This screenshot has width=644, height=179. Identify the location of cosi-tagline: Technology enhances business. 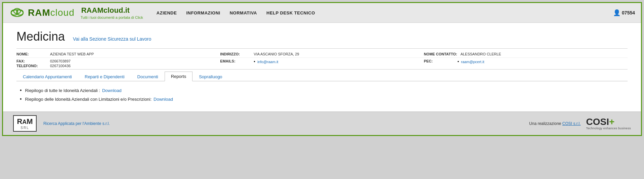
(609, 128).